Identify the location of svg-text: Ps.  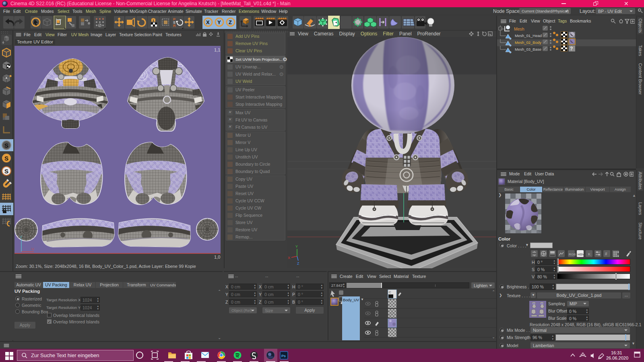
(283, 356).